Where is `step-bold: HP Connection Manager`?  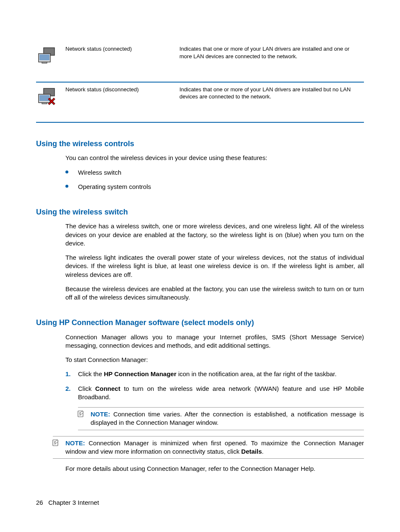 step-bold: HP Connection Manager is located at coordinates (140, 374).